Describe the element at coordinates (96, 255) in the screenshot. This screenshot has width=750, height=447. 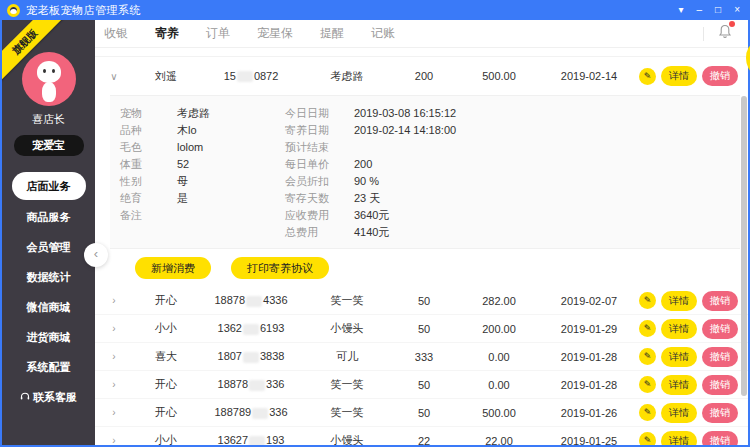
I see `sidebar-collapse-handle: ‹` at that location.